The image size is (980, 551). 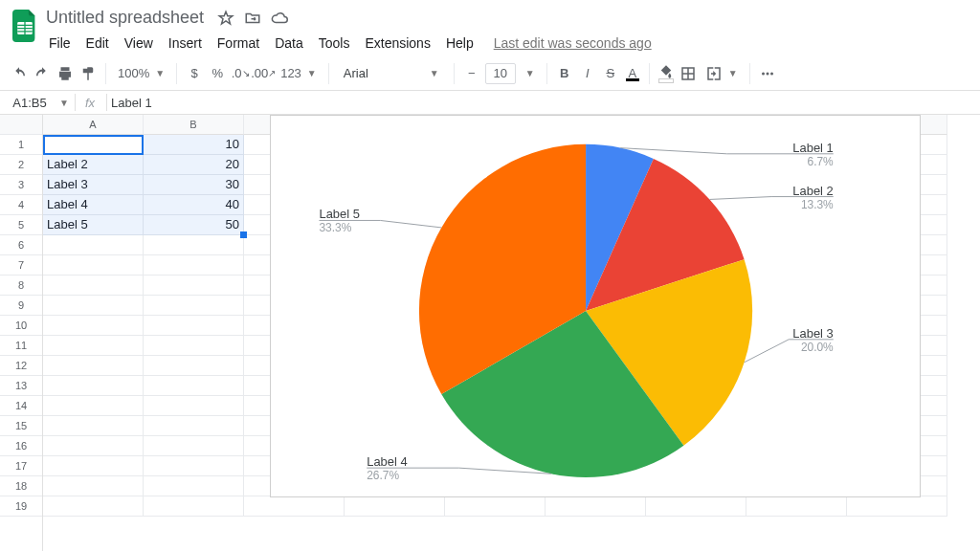 I want to click on last-edit-link: Last edit was seconds ago, so click(x=572, y=43).